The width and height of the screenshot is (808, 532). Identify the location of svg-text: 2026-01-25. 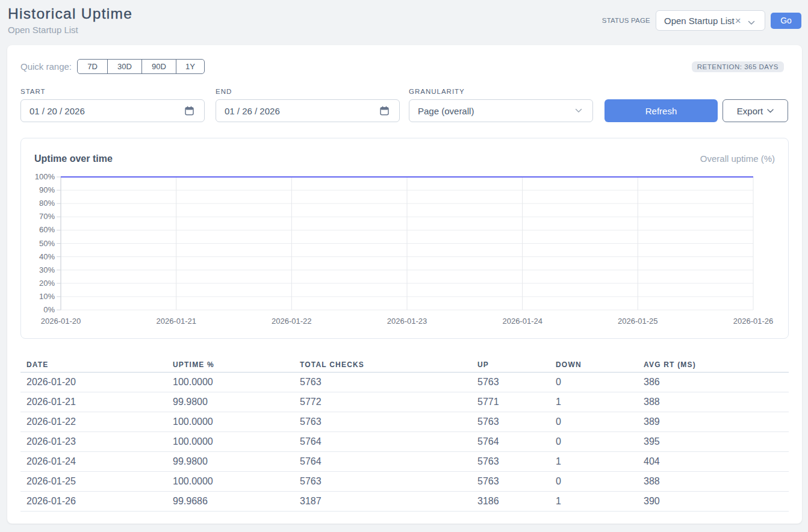
(638, 321).